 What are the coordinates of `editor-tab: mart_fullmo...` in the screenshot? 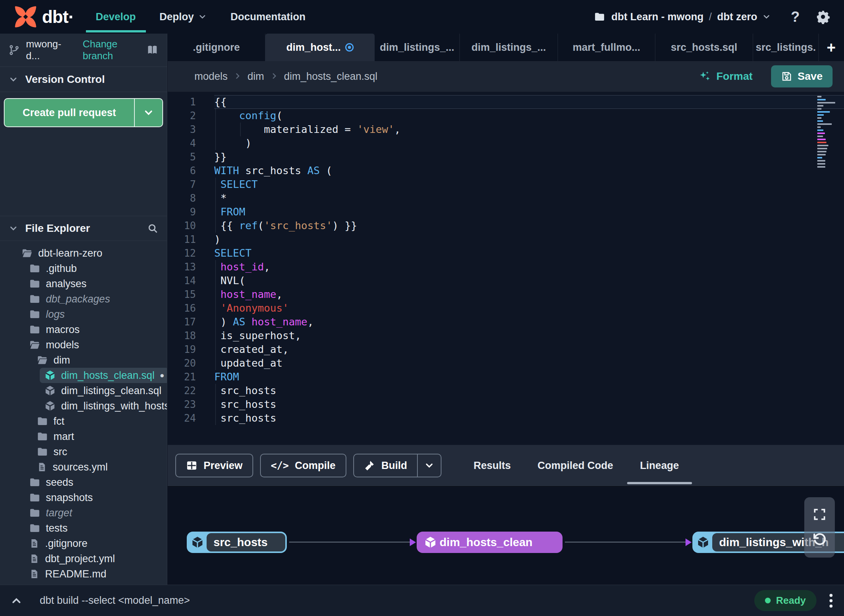 It's located at (606, 47).